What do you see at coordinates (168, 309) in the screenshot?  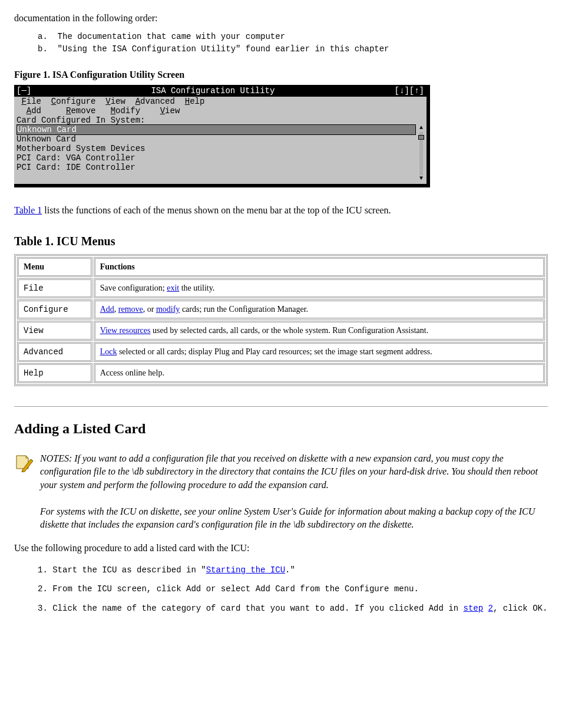 I see `modify-link: modify` at bounding box center [168, 309].